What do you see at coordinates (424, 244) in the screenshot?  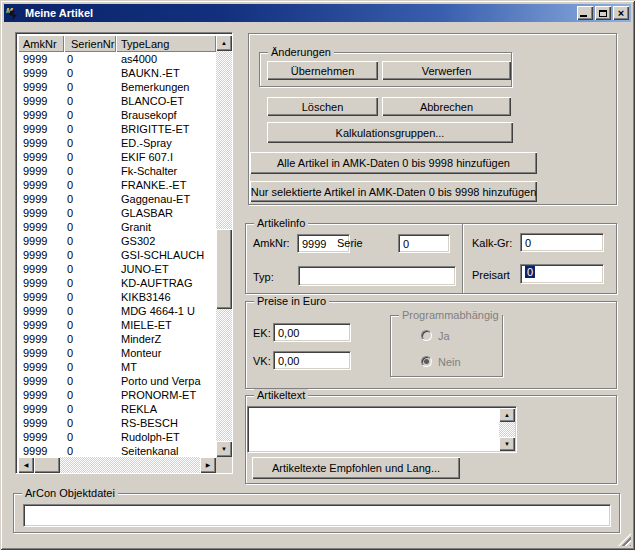 I see `serie-field` at bounding box center [424, 244].